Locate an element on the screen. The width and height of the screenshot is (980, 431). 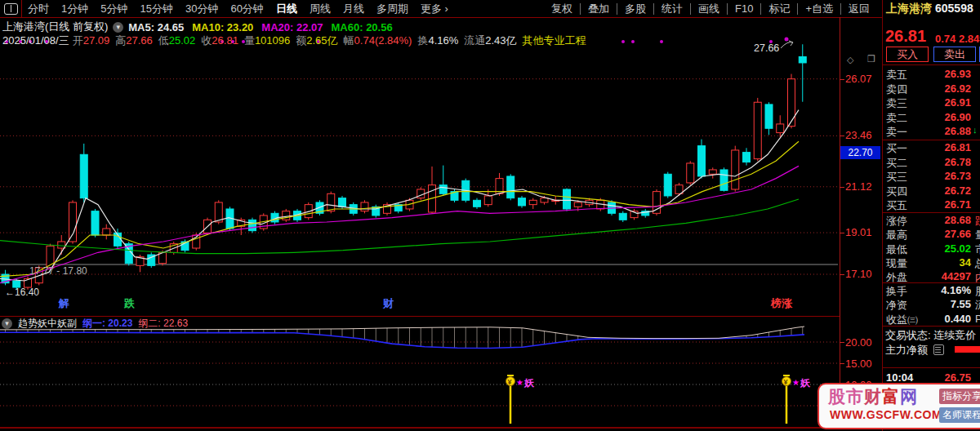
quote-row-净资: 净资7.55流 is located at coordinates (931, 305).